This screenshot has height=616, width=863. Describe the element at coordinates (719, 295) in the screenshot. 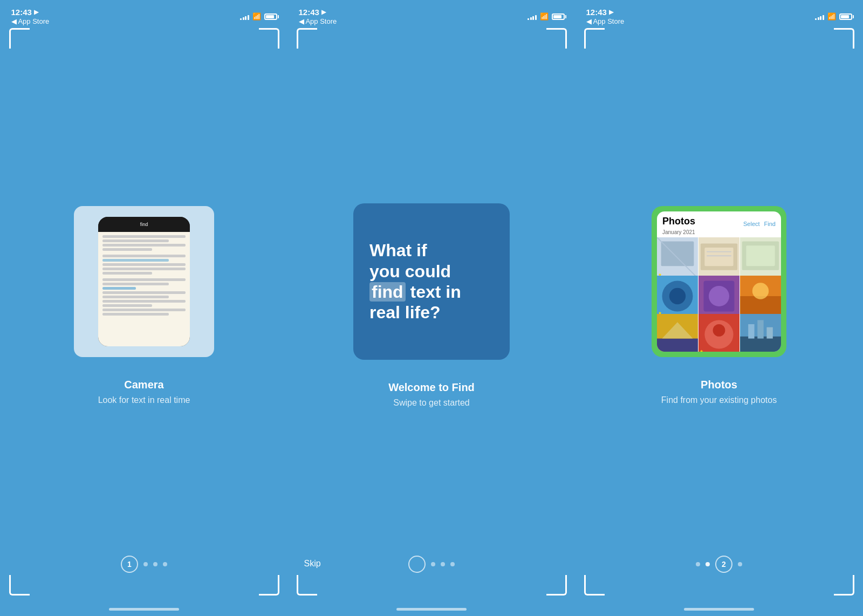

I see `photos-grid: ★` at that location.